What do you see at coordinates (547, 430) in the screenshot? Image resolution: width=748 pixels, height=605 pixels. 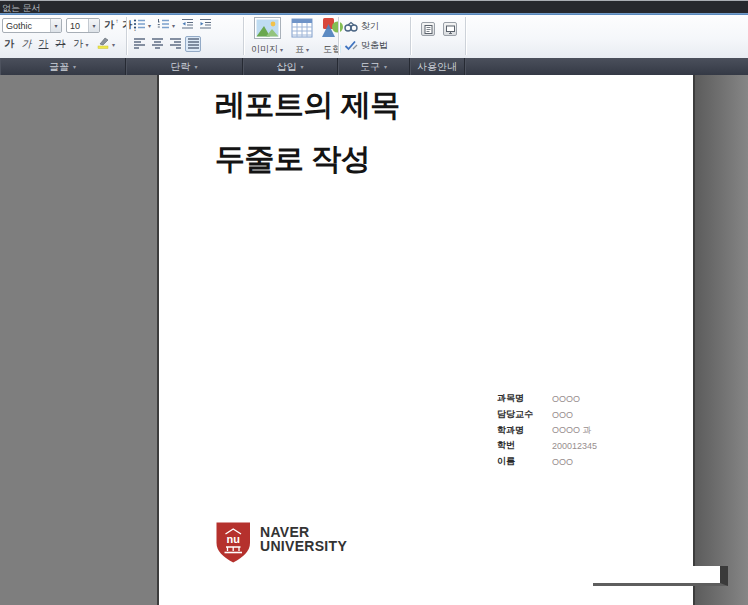 I see `report-info-table: 과목명 OOOO 담당교수 OOO 학과명 OOOO 과 학번 20001234…` at bounding box center [547, 430].